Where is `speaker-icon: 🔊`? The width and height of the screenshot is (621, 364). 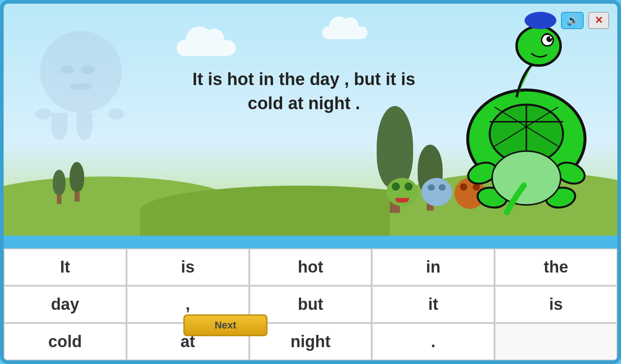 speaker-icon: 🔊 is located at coordinates (572, 20).